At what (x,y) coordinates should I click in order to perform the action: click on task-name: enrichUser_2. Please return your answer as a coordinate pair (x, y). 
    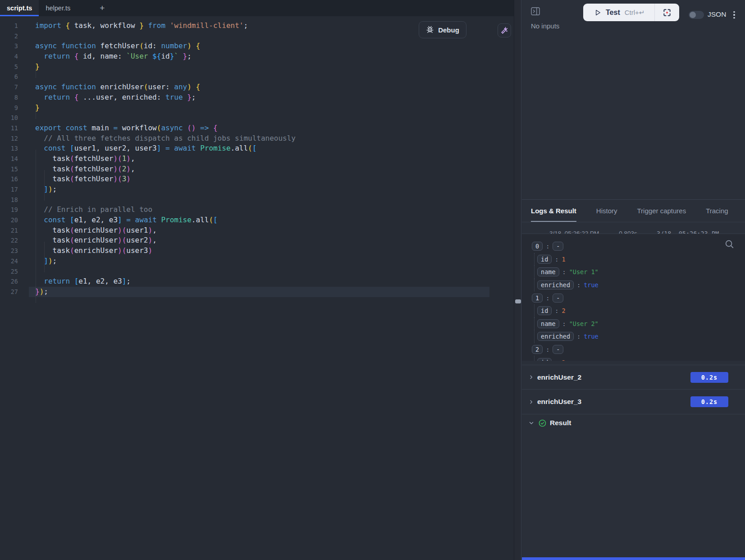
    Looking at the image, I should click on (559, 377).